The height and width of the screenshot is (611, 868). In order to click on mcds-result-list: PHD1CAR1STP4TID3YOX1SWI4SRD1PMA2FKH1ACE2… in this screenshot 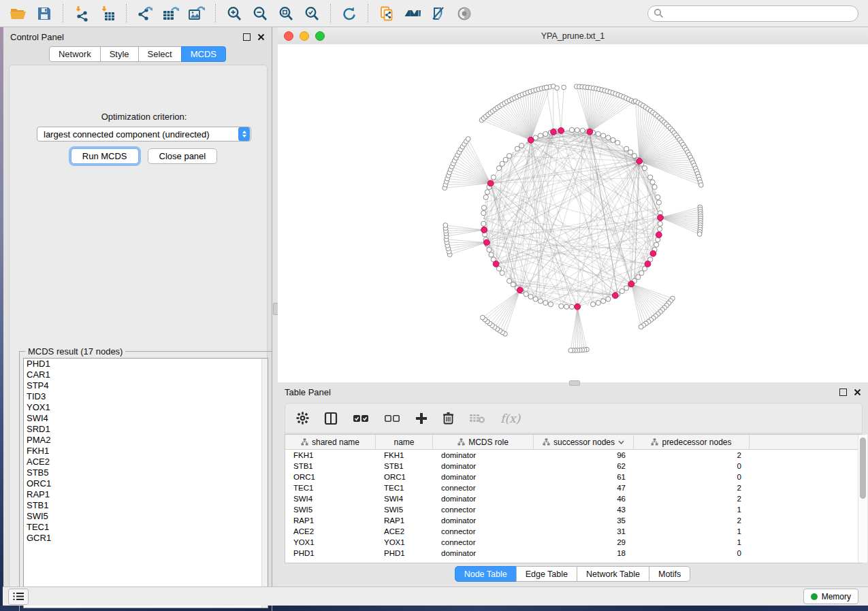, I will do `click(146, 483)`.